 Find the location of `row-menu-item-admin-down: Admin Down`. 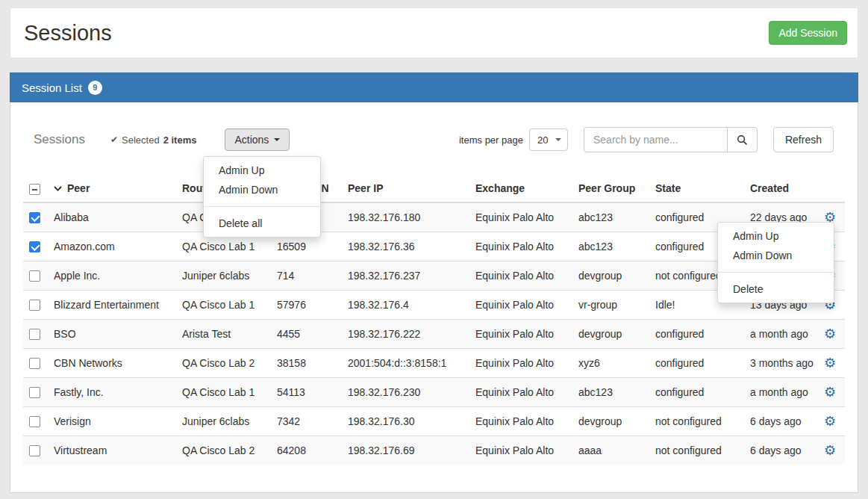

row-menu-item-admin-down: Admin Down is located at coordinates (776, 255).